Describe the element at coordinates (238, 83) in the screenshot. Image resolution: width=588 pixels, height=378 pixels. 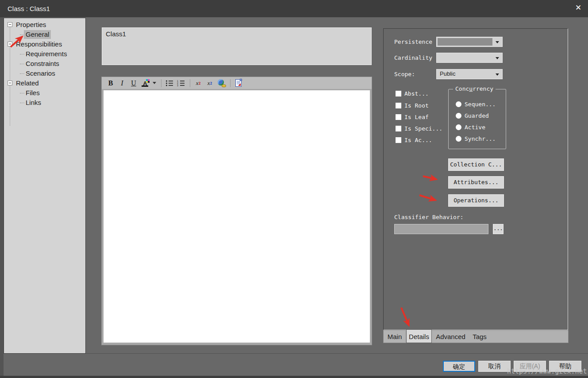
I see `insert-document-icon` at that location.